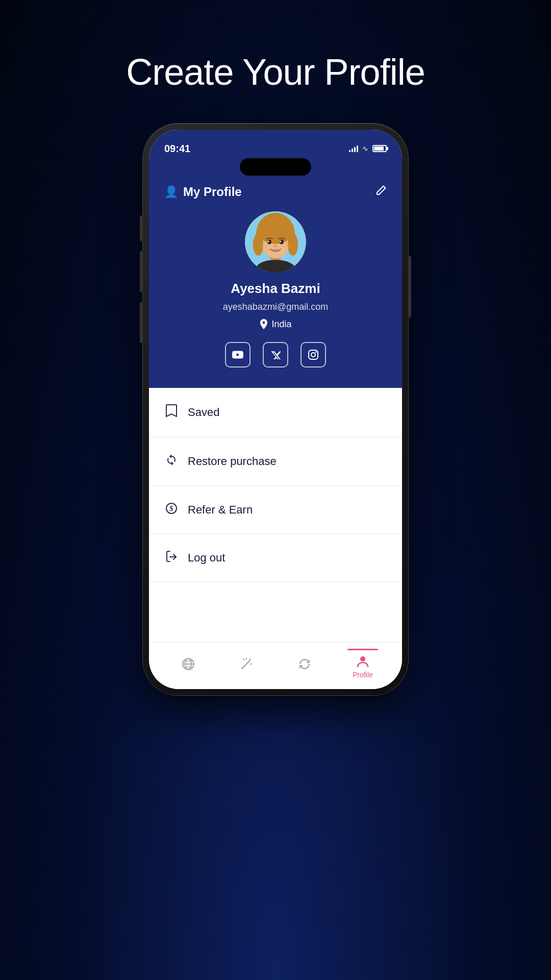  What do you see at coordinates (171, 412) in the screenshot?
I see `saved-icon` at bounding box center [171, 412].